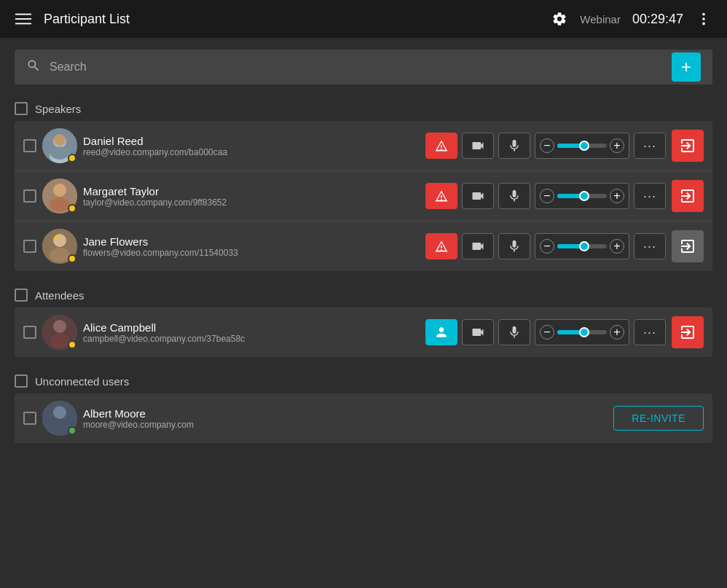  Describe the element at coordinates (364, 67) in the screenshot. I see `search-bar: +` at that location.